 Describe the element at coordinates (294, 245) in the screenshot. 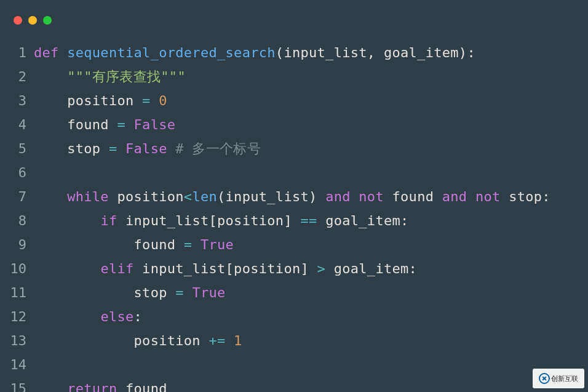

I see `code-line: 9 found = True` at that location.